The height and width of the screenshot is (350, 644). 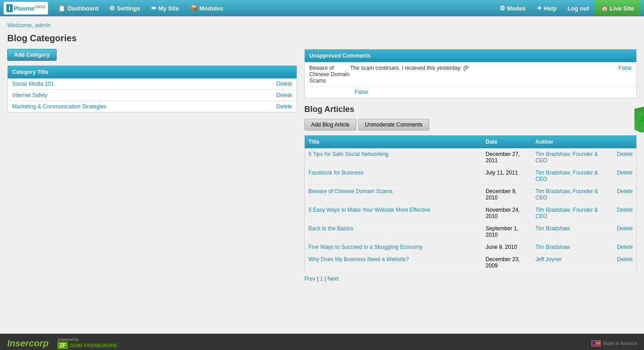 What do you see at coordinates (471, 56) in the screenshot?
I see `unapproved-header: Unapproved Comments` at bounding box center [471, 56].